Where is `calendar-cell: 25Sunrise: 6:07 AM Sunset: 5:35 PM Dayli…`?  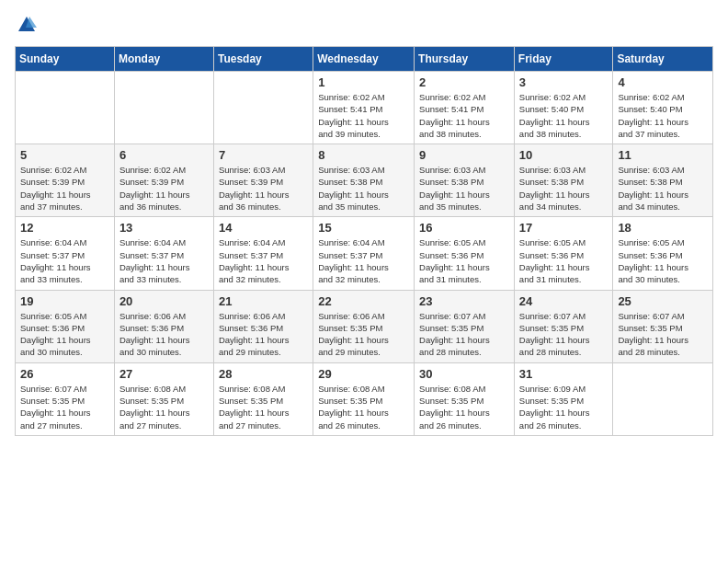
calendar-cell: 25Sunrise: 6:07 AM Sunset: 5:35 PM Dayli… is located at coordinates (664, 326).